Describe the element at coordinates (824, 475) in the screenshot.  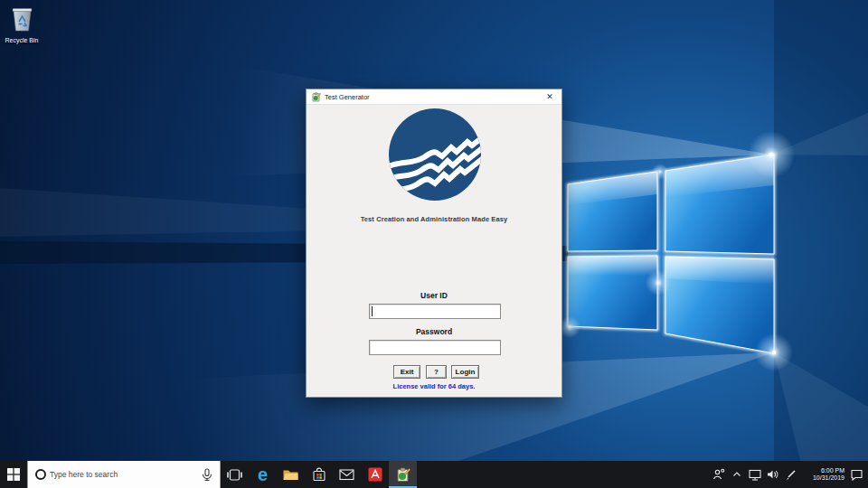
I see `taskbar-clock: 6:00 PM 10/31/2019` at that location.